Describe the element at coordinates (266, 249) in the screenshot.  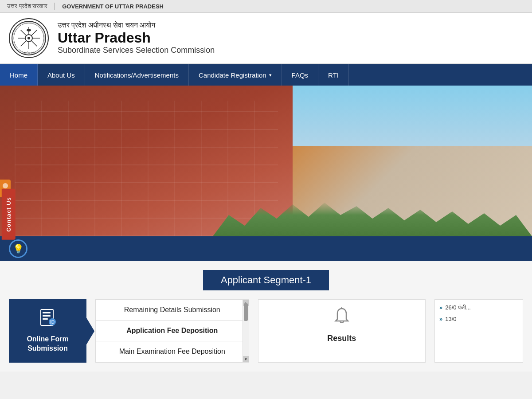
I see `blue-bar: 💡` at that location.